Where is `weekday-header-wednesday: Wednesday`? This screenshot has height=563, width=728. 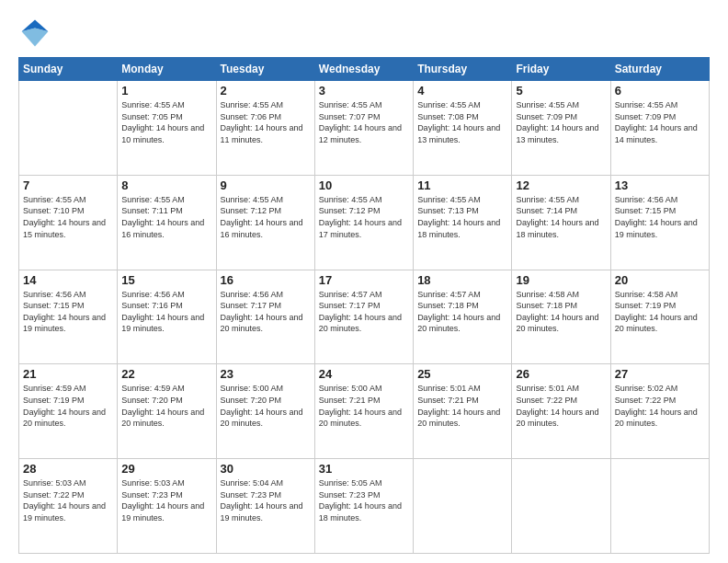
weekday-header-wednesday: Wednesday is located at coordinates (364, 70).